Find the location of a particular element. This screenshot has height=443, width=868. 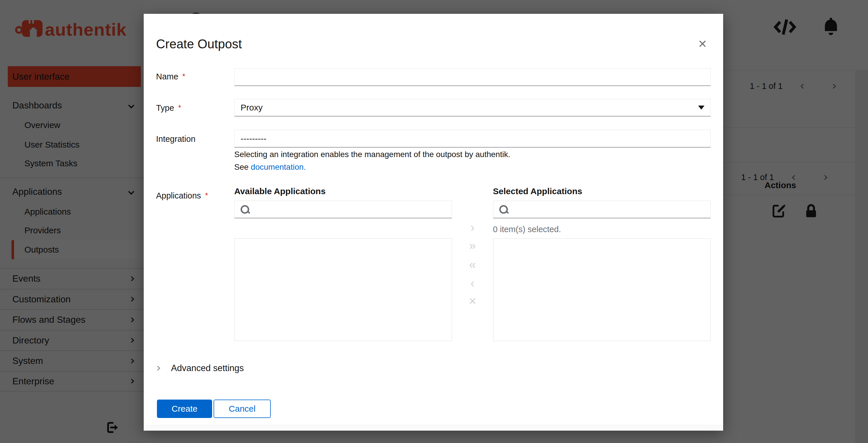

available-applications-title: Available Applications is located at coordinates (280, 191).